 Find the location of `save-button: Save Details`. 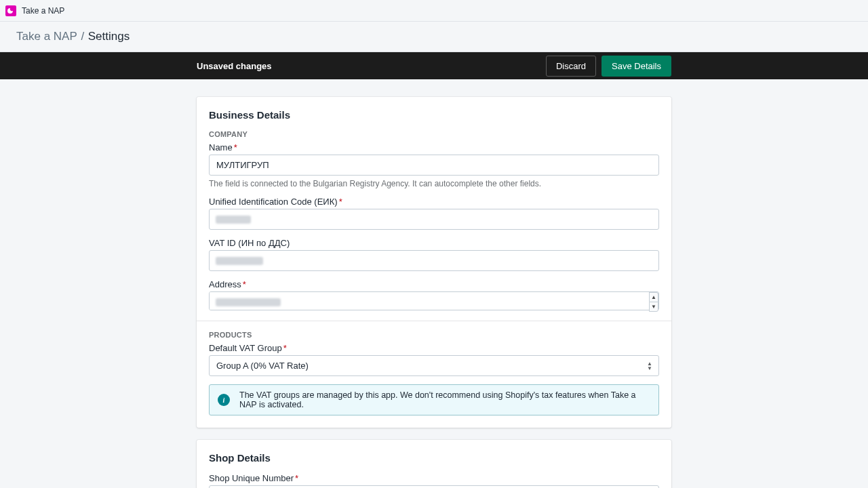

save-button: Save Details is located at coordinates (636, 66).